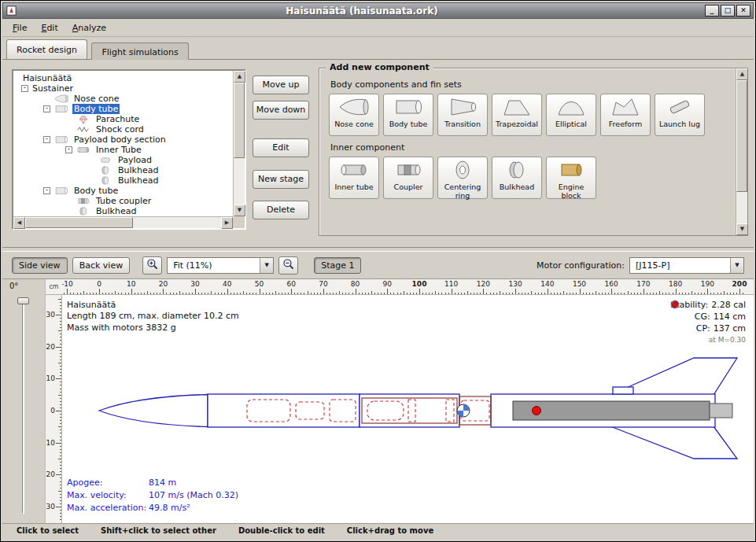 The height and width of the screenshot is (542, 756). Describe the element at coordinates (239, 143) in the screenshot. I see `tree-vertical-scrollbar: ▲ ▼` at that location.